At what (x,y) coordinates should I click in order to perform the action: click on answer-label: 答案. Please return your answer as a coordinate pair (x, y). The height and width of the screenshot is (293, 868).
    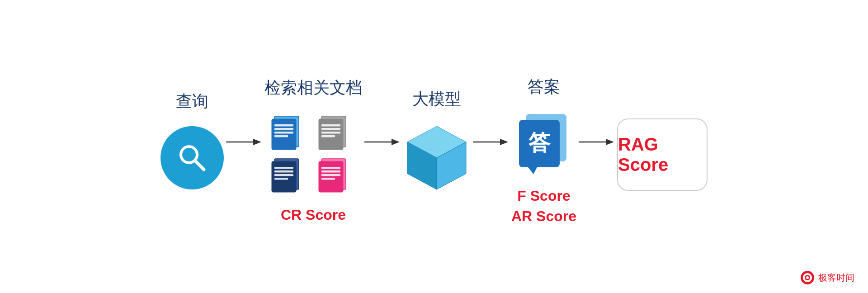
    Looking at the image, I should click on (544, 87).